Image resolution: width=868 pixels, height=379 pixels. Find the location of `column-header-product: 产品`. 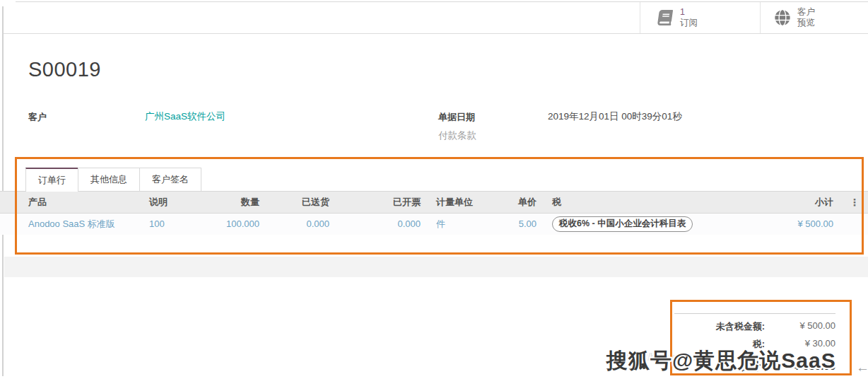

column-header-product: 产品 is located at coordinates (71, 202).